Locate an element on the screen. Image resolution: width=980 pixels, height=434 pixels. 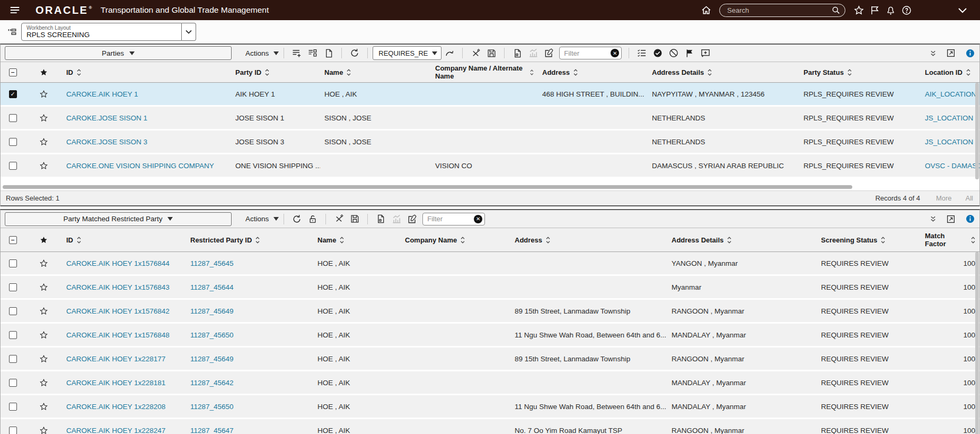
clear-filter-icon: ✕ is located at coordinates (615, 53).